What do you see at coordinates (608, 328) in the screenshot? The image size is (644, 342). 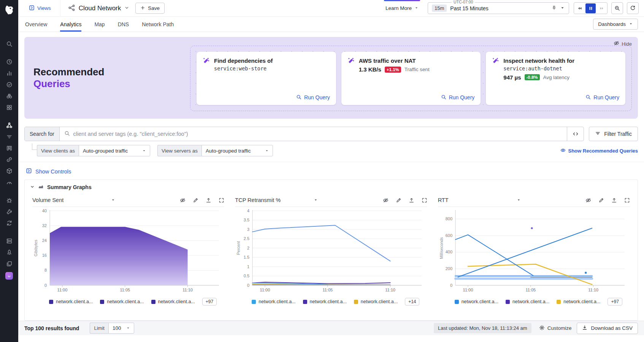 I see `download-csv-button: Download as CSV` at bounding box center [608, 328].